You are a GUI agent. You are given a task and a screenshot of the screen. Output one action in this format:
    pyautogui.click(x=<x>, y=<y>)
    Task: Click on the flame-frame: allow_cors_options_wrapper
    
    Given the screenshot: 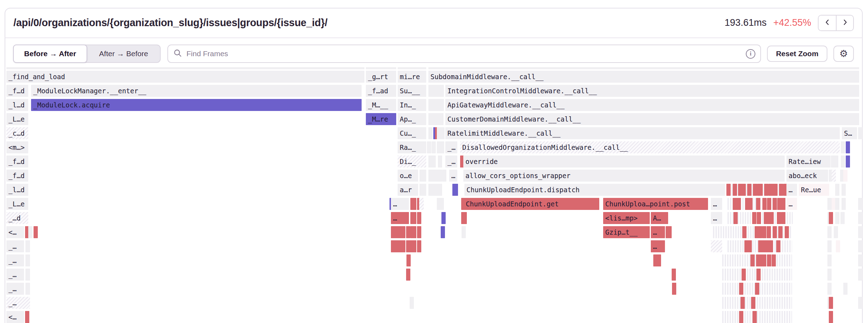 What is the action you would take?
    pyautogui.click(x=624, y=176)
    